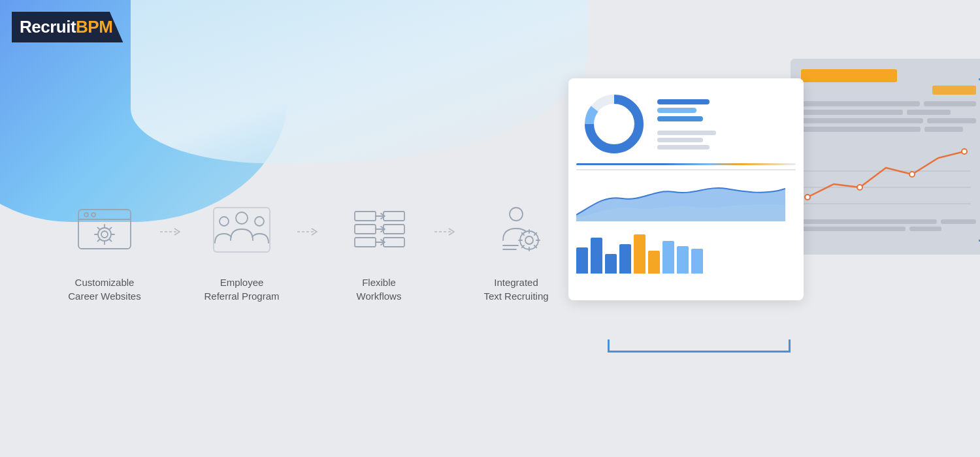 The width and height of the screenshot is (980, 457). I want to click on feature-workflows: Flexible Workflows, so click(379, 248).